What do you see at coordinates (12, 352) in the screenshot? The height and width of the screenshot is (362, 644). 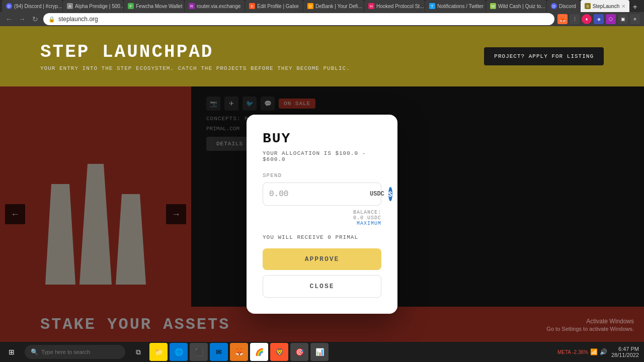 I see `windows-icon: ⊞` at bounding box center [12, 352].